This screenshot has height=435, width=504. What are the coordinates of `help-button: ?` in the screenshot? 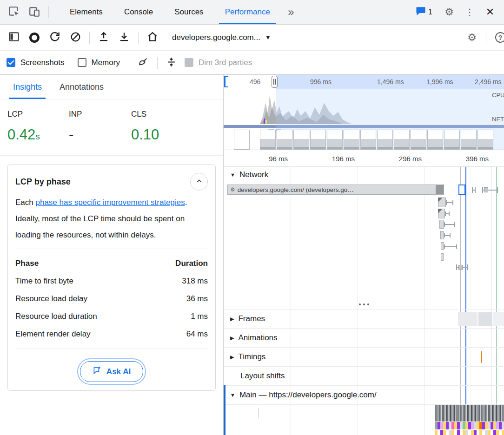 It's located at (497, 38).